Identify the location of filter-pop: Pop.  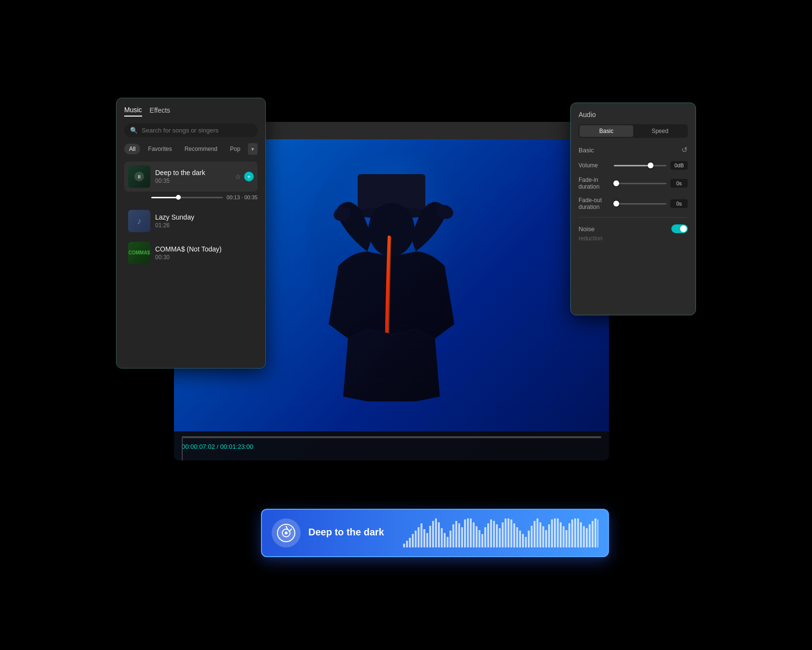
(235, 149).